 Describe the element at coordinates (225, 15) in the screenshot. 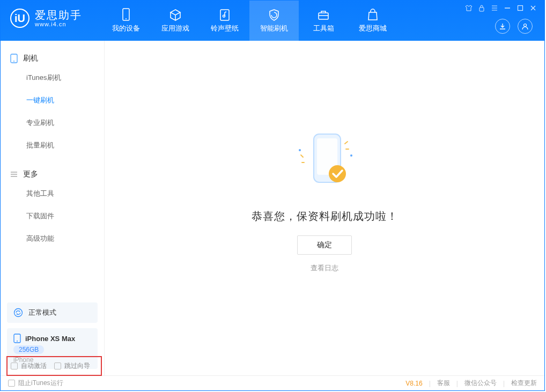

I see `music-icon` at that location.